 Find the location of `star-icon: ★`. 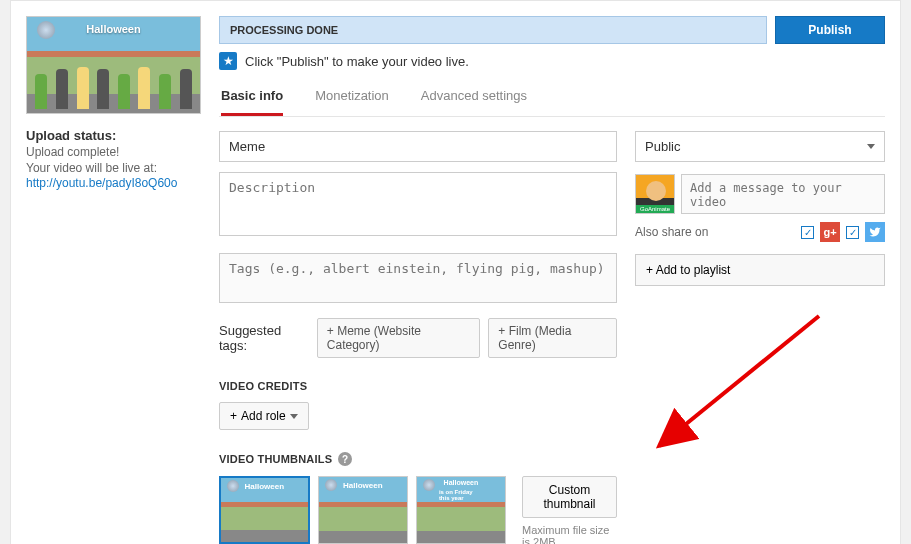

star-icon: ★ is located at coordinates (228, 61).